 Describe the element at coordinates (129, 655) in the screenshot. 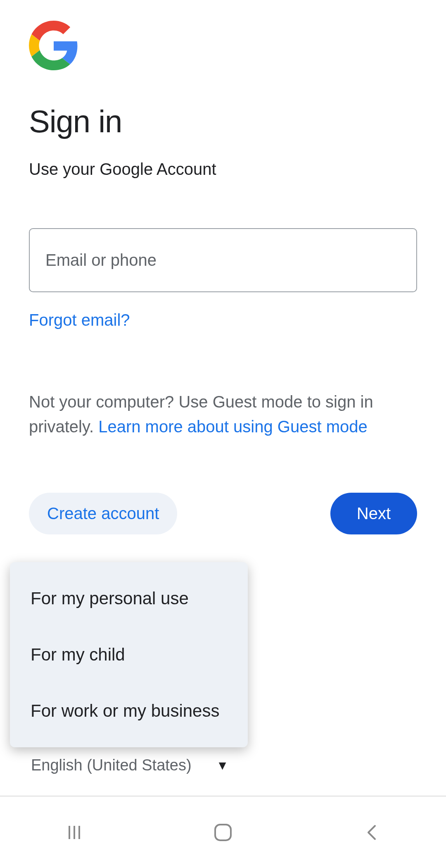

I see `create-account-dropdown: For my personal use For my child For wor…` at that location.